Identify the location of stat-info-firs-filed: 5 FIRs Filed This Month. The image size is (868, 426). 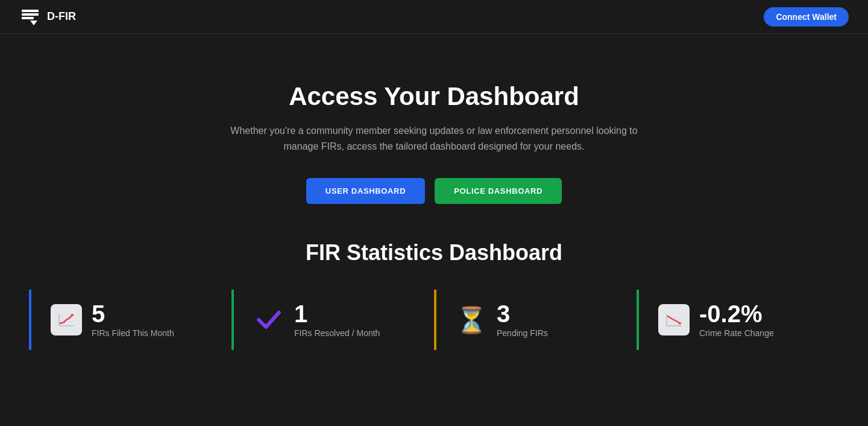
(133, 320).